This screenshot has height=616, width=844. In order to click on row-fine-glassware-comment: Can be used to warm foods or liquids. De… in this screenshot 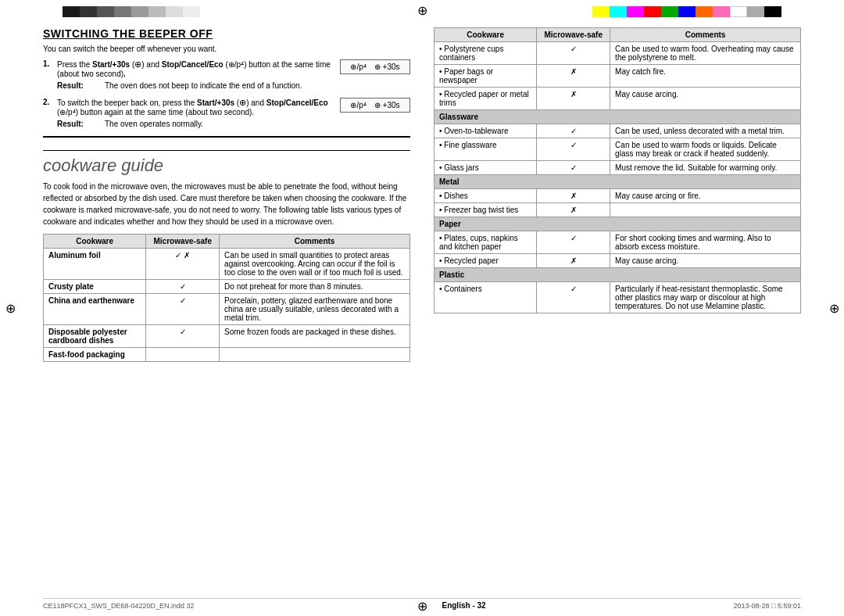, I will do `click(706, 150)`.